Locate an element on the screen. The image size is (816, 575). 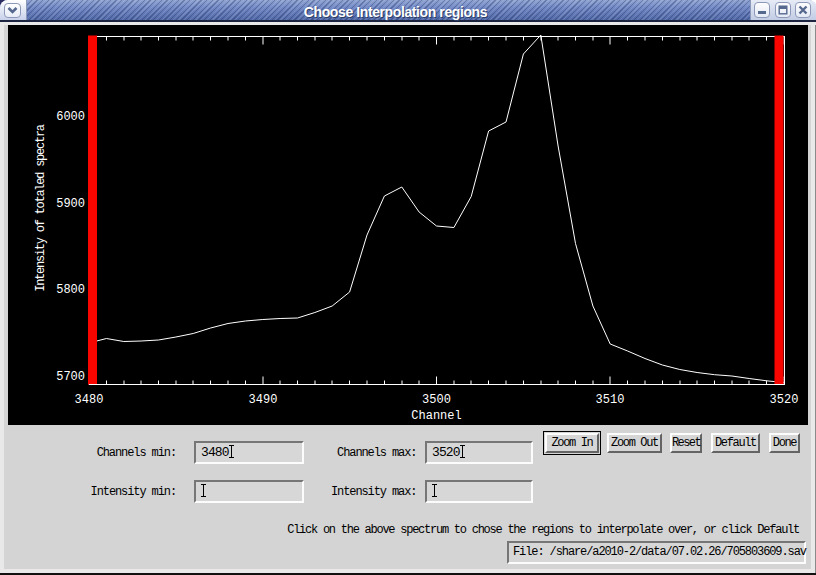
svg-text: 3520 is located at coordinates (784, 400).